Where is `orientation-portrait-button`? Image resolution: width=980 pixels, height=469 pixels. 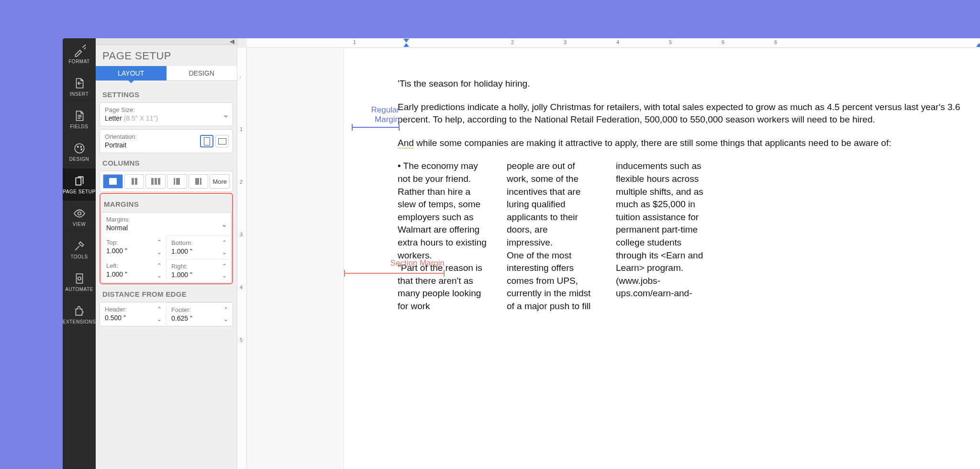 orientation-portrait-button is located at coordinates (207, 141).